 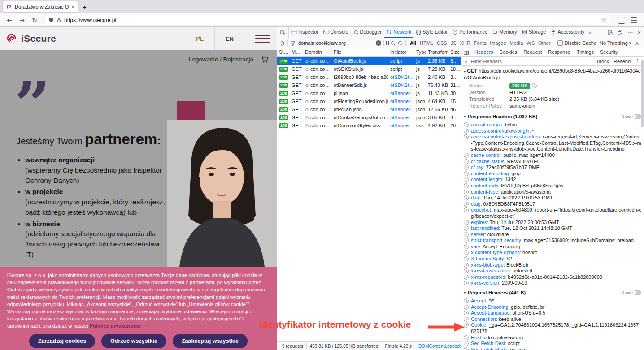 I want to click on header-name: accept-ranges, so click(x=487, y=125).